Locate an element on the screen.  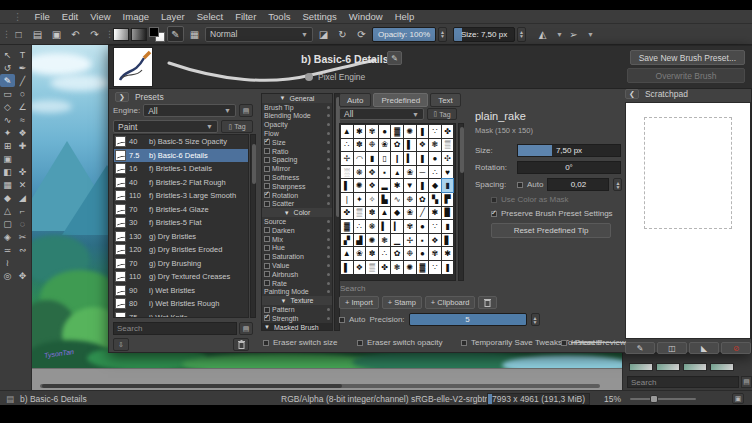
preset-list-item: 80i) Wet Bristles Rough is located at coordinates (181, 304).